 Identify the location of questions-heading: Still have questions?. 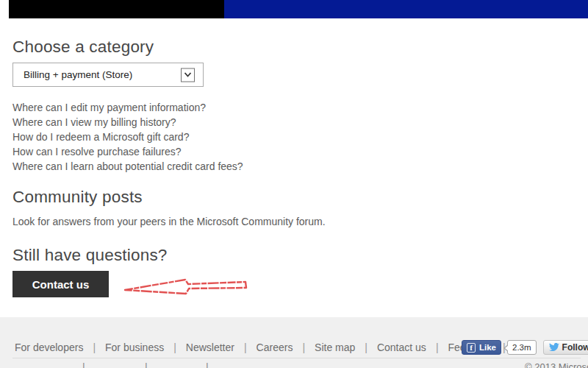
(90, 255).